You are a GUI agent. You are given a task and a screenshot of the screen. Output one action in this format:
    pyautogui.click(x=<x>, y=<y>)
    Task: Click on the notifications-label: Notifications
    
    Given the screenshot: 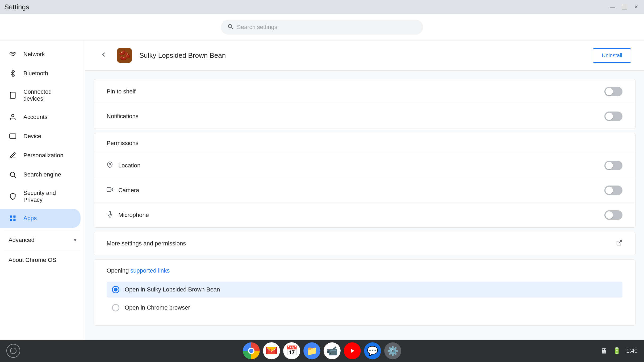 What is the action you would take?
    pyautogui.click(x=123, y=116)
    